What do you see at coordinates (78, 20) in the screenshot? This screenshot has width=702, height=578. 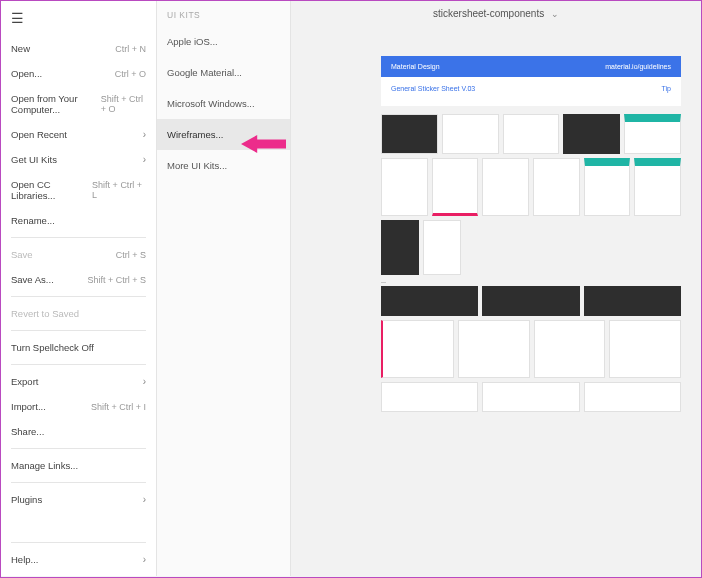 I see `hamburger-icon: ☰` at bounding box center [78, 20].